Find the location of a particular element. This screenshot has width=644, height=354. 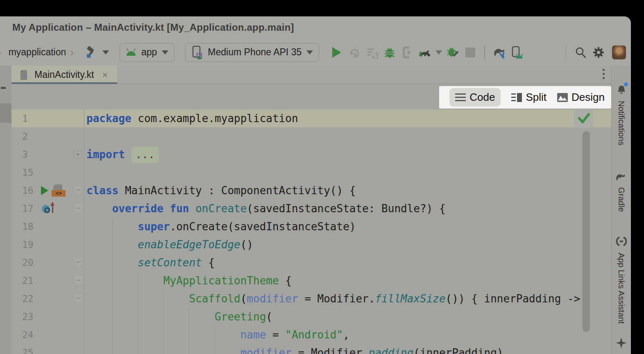

code-line: 1package com.example.myapplication is located at coordinates (311, 118).